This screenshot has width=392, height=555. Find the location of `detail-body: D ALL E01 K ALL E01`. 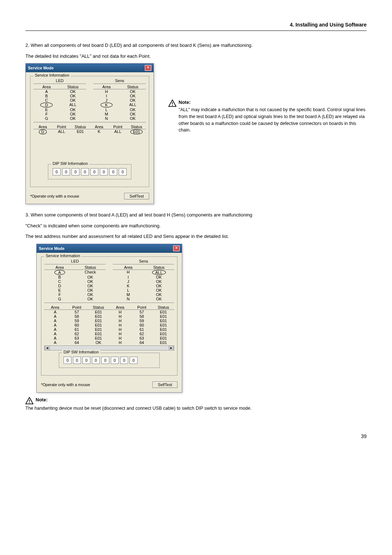

detail-body: D ALL E01 K ALL E01 is located at coordinates (90, 146).